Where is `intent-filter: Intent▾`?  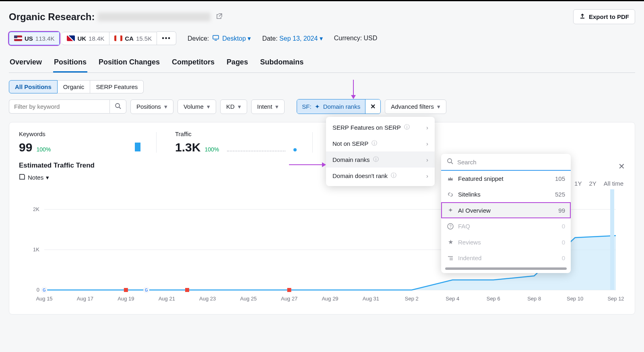
intent-filter: Intent▾ is located at coordinates (268, 107).